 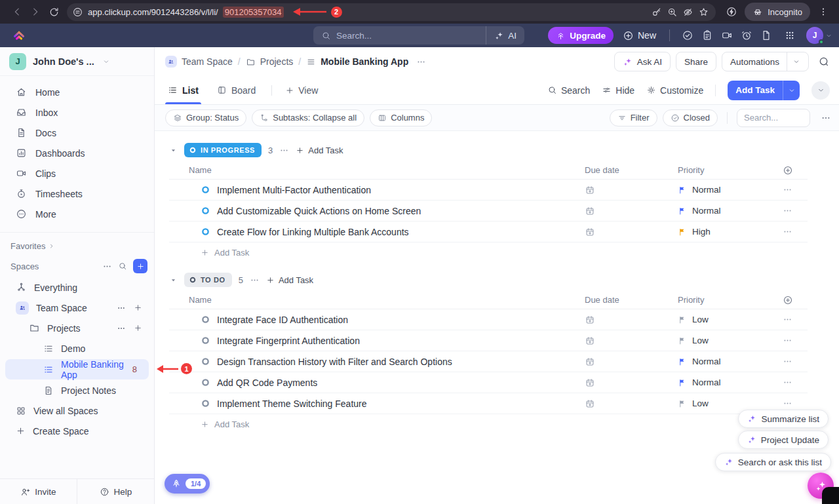 I want to click on task-row: Implement Multi-Factor AuthenticationNor…, so click(x=488, y=190).